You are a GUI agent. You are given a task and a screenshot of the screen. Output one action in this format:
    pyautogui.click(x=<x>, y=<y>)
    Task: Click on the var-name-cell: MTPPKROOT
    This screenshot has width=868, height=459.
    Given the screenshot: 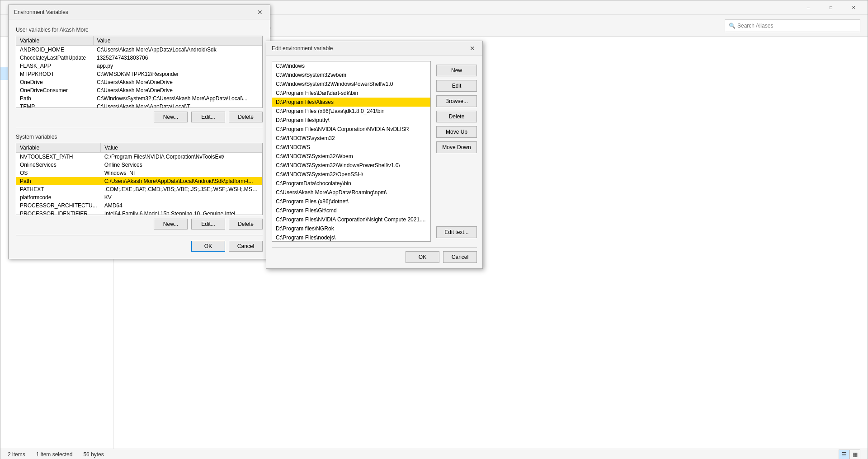 What is the action you would take?
    pyautogui.click(x=55, y=74)
    